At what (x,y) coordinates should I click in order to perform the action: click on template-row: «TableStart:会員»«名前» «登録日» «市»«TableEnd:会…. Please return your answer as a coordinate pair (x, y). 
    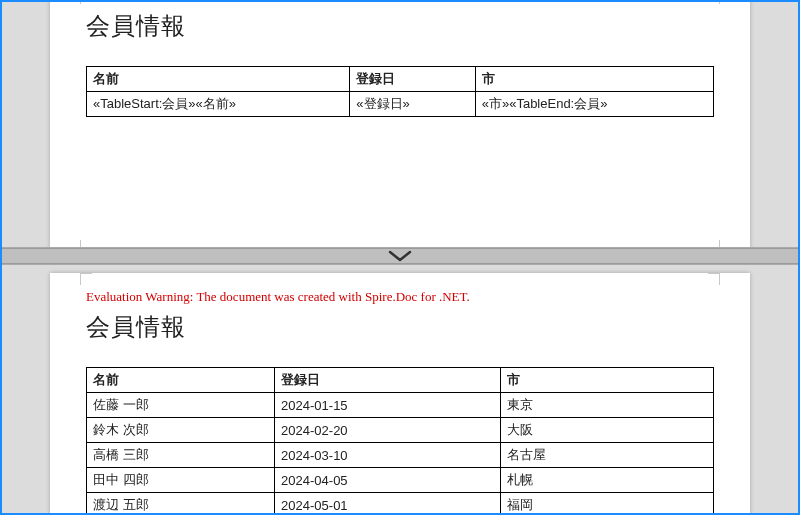
    Looking at the image, I should click on (400, 104).